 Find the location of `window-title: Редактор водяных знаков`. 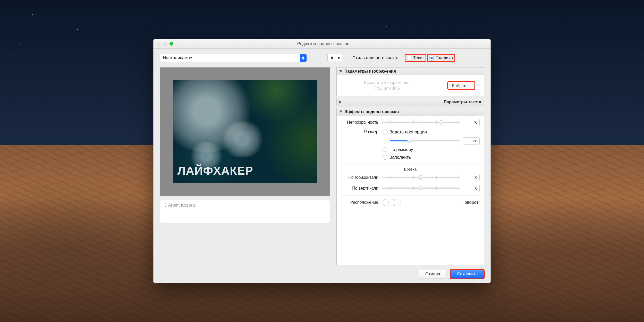

window-title: Редактор водяных знаков is located at coordinates (323, 44).